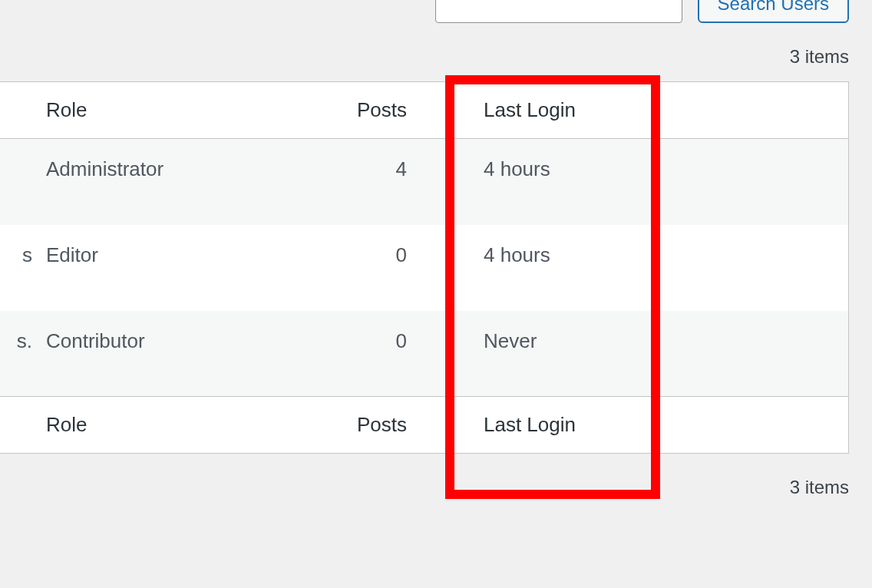 This screenshot has width=872, height=588. What do you see at coordinates (184, 425) in the screenshot?
I see `table-footer-role: Role` at bounding box center [184, 425].